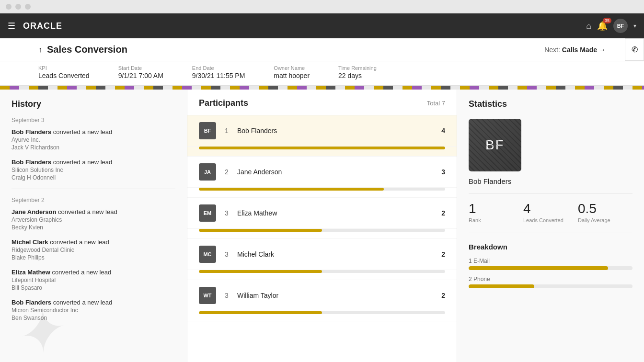 Image resolution: width=644 pixels, height=362 pixels. I want to click on participant-score: 2, so click(443, 295).